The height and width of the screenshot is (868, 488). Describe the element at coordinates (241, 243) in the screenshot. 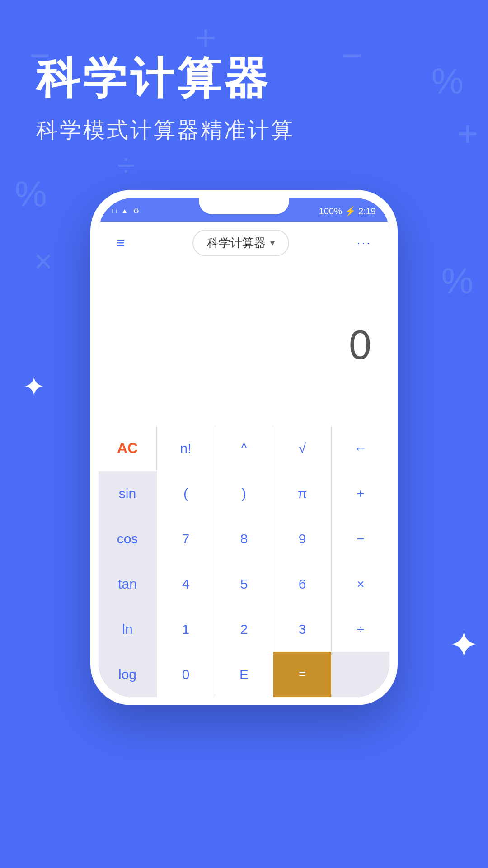

I see `title-dropdown: 科学计算器 ▾` at that location.